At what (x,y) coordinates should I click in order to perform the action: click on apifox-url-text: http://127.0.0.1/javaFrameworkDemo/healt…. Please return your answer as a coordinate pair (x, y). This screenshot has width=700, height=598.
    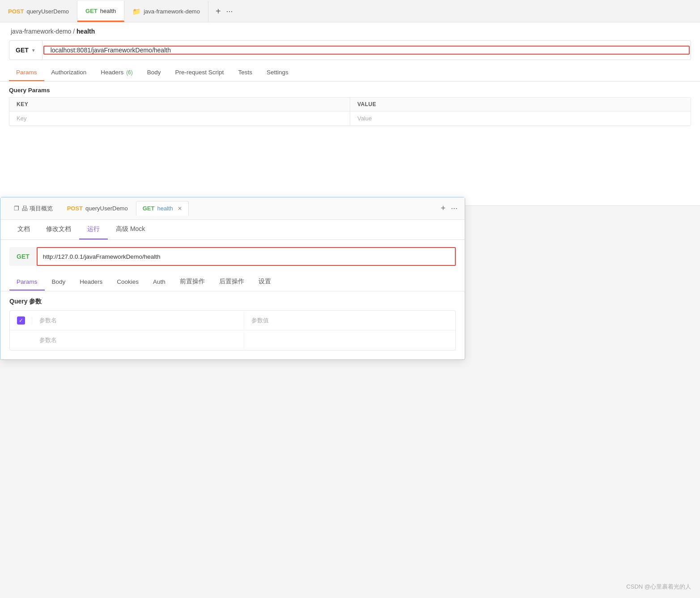
    Looking at the image, I should click on (102, 257).